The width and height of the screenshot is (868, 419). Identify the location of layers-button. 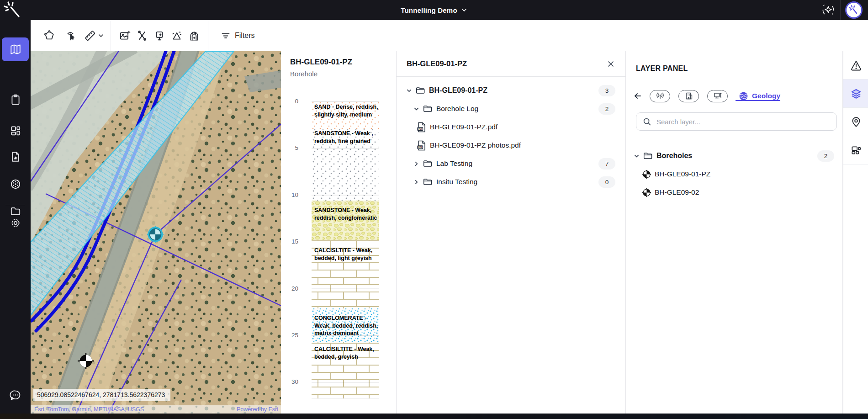
(856, 94).